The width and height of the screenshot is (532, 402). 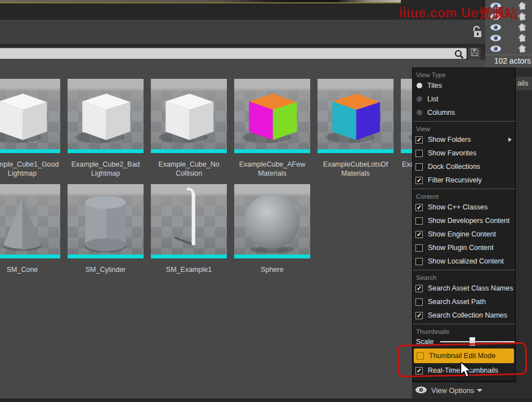 What do you see at coordinates (480, 391) in the screenshot?
I see `chevron-down-icon` at bounding box center [480, 391].